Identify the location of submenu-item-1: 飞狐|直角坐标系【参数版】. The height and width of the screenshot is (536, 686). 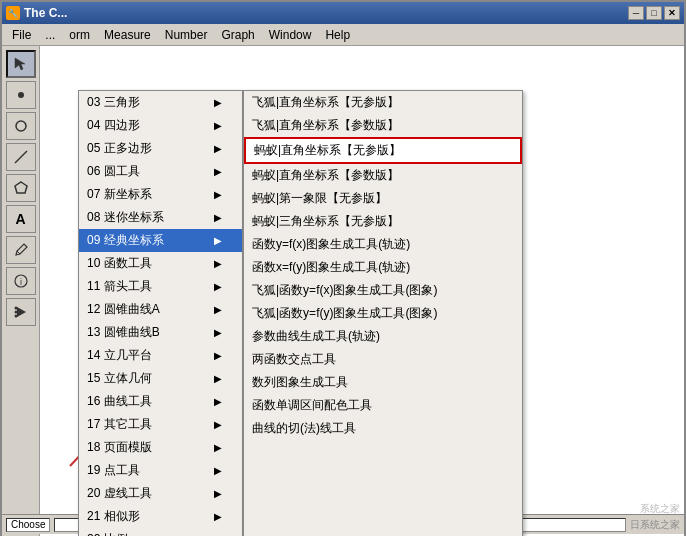
(383, 126).